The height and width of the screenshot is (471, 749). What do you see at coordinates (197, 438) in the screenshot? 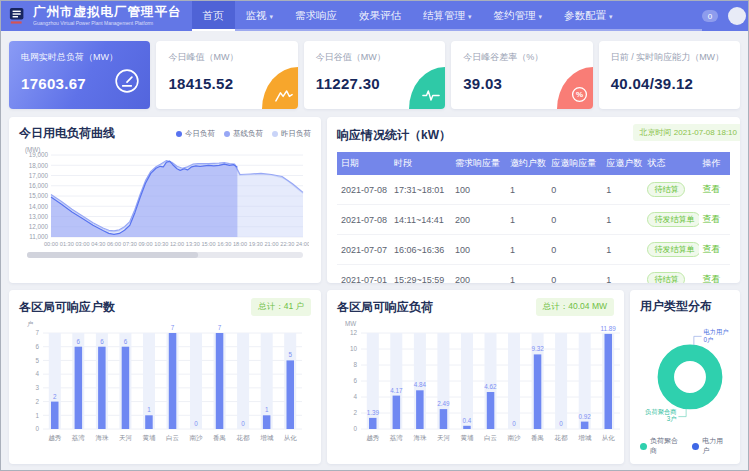
I see `svg-text: 南沙` at bounding box center [197, 438].